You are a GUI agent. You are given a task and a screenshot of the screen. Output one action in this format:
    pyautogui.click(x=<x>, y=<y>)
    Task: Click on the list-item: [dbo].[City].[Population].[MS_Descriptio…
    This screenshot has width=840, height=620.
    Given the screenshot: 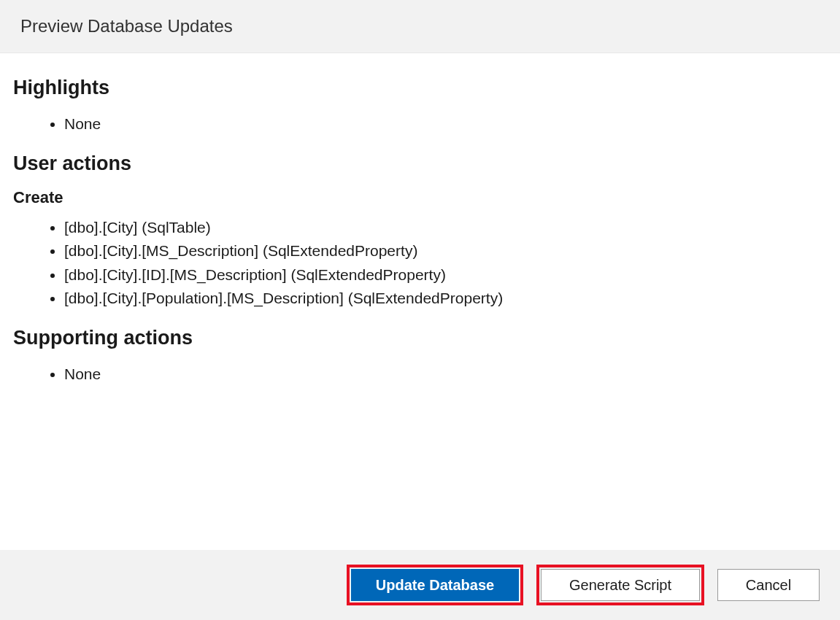 What is the action you would take?
    pyautogui.click(x=445, y=299)
    